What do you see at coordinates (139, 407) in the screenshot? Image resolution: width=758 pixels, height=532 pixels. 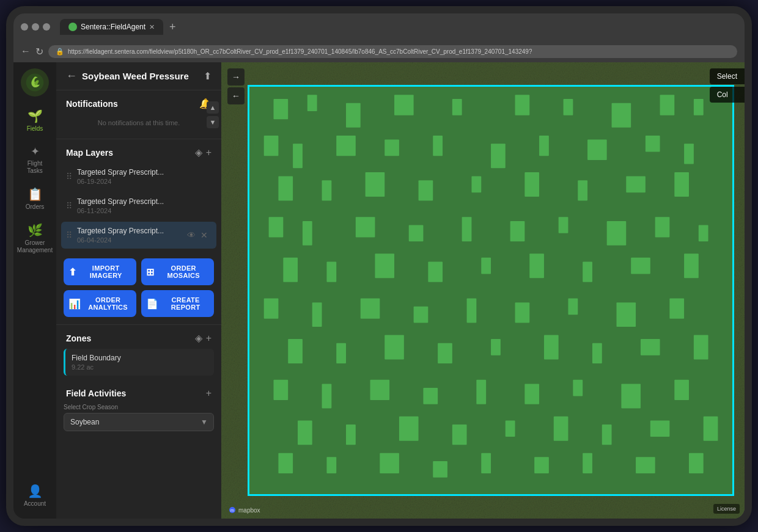 I see `crop-season-label: Select Crop Season` at bounding box center [139, 407].